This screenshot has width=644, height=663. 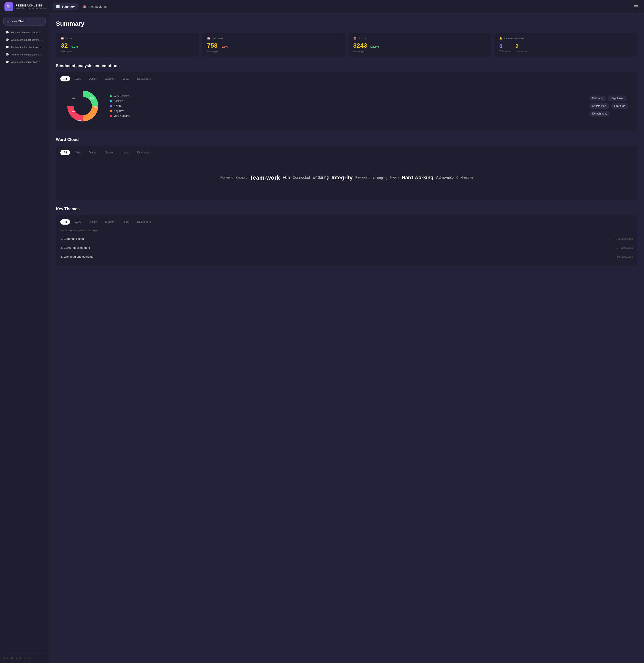 I want to click on word-enduring: Enduring, so click(x=321, y=177).